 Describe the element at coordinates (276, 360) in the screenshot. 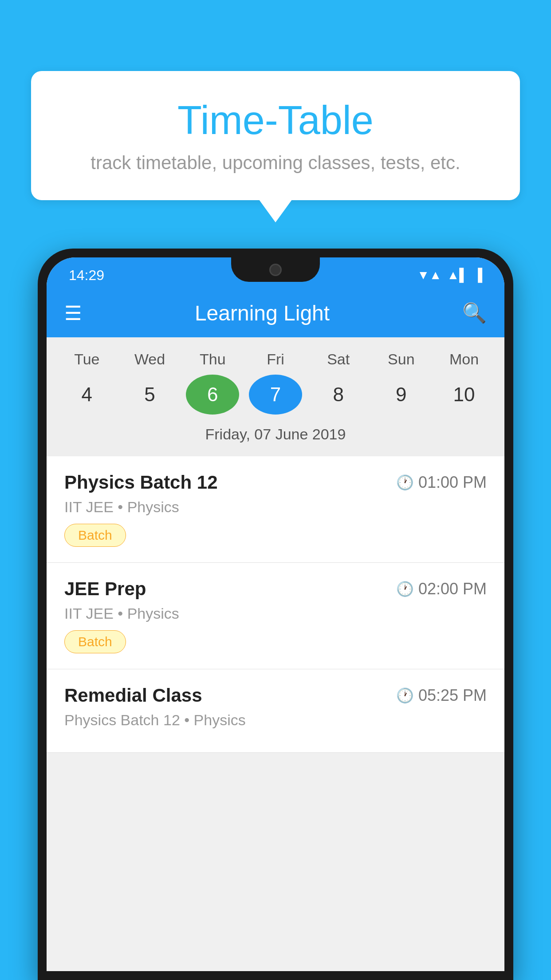

I see `day-headers: Tue Wed Thu Fri Sat Sun Mon` at that location.